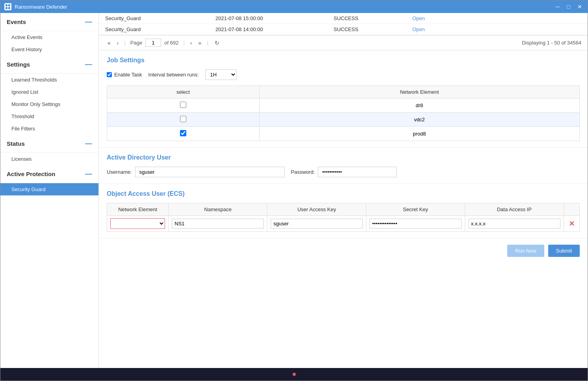  What do you see at coordinates (50, 37) in the screenshot?
I see `sidebar-item-active-events: Active Events` at bounding box center [50, 37].